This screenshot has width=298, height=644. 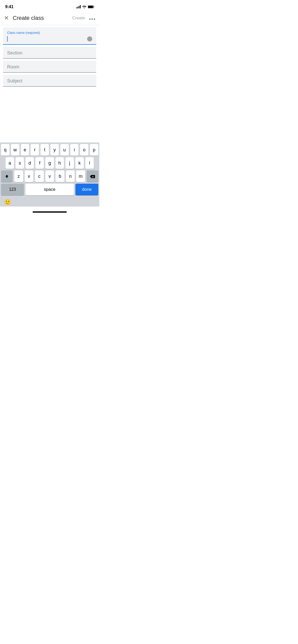 I want to click on nav-left: ✕ Create class, so click(x=24, y=18).